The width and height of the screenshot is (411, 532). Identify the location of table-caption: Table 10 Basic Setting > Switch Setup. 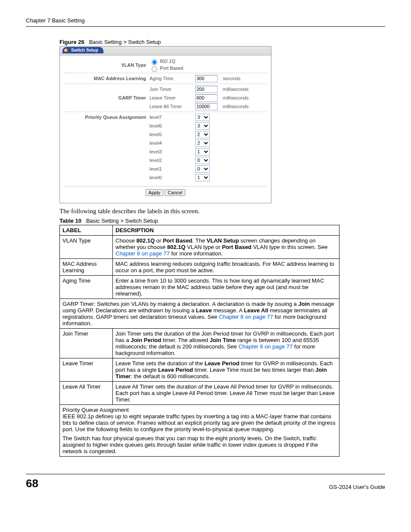
(222, 221).